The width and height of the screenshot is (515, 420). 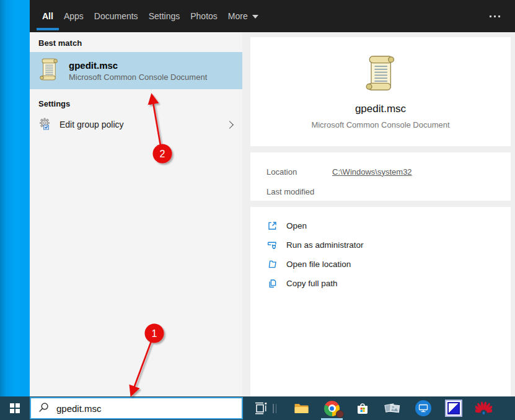 What do you see at coordinates (372, 172) in the screenshot?
I see `location-link: C:\Windows\system32` at bounding box center [372, 172].